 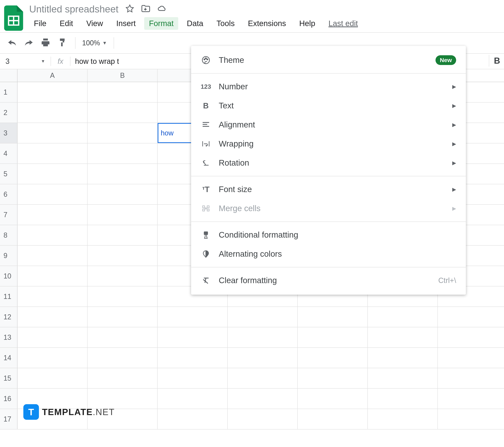 What do you see at coordinates (146, 9) in the screenshot?
I see `move-folder-icon` at bounding box center [146, 9].